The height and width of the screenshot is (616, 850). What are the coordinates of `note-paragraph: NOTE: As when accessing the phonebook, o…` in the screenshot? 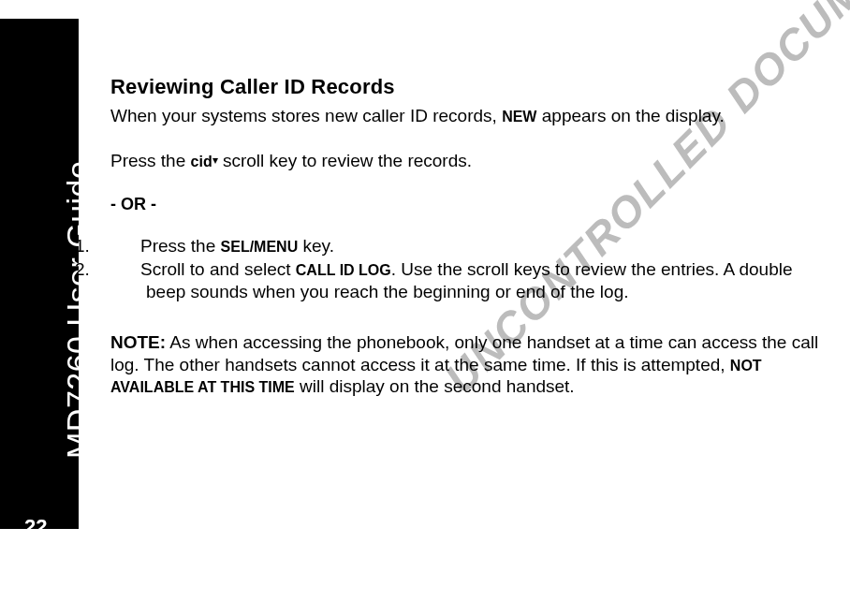 It's located at (471, 365).